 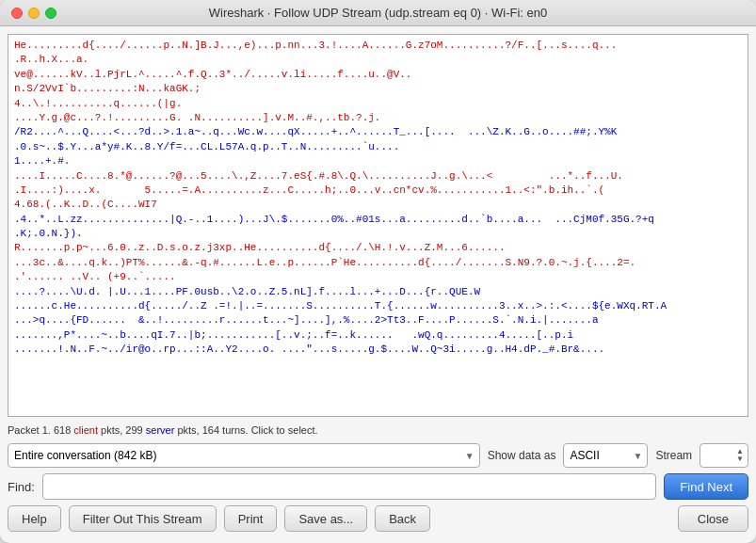 I want to click on find-next-button: Find Next, so click(x=706, y=487).